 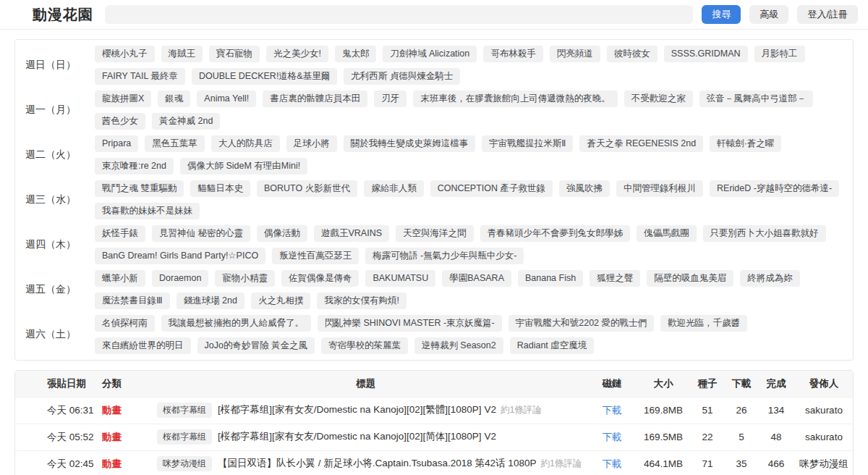 What do you see at coordinates (143, 346) in the screenshot?
I see `show-tag: 來自繽紛世界的明日` at bounding box center [143, 346].